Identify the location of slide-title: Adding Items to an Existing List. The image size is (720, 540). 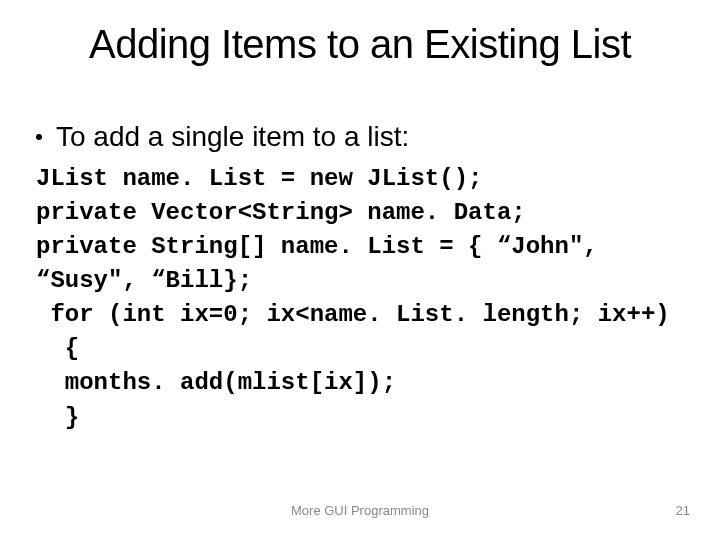
(360, 44).